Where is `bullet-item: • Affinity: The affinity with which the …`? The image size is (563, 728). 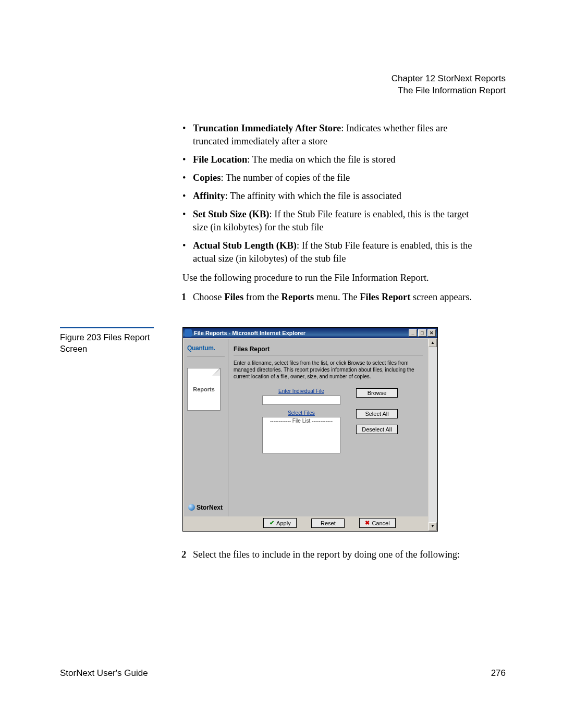
bullet-item: • Affinity: The affinity with which the … is located at coordinates (329, 196).